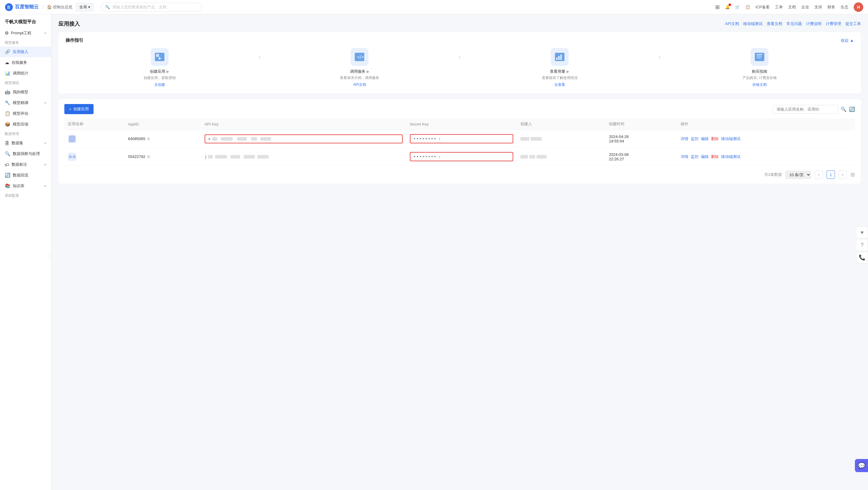 The image size is (868, 490). What do you see at coordinates (695, 139) in the screenshot?
I see `row1-monitor-link: 监控` at bounding box center [695, 139].